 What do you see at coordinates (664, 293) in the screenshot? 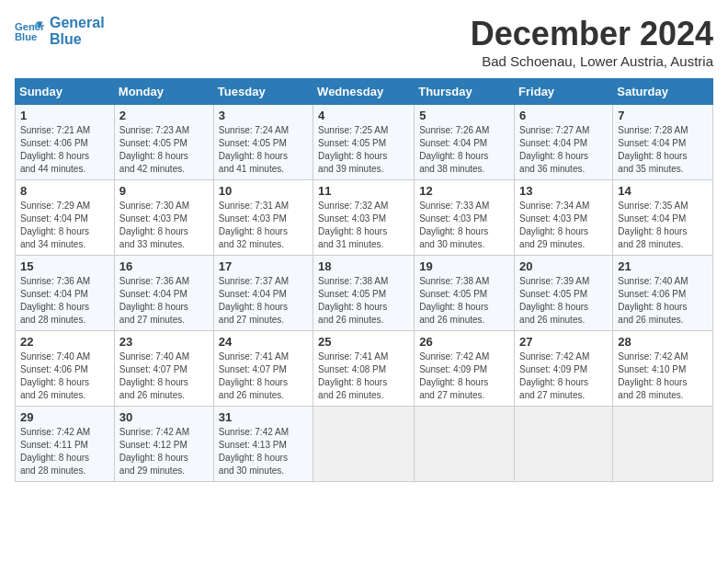
I see `table-row: 21Sunrise: 7:40 AMSunset: 4:06 PMDayligh…` at bounding box center [664, 293].